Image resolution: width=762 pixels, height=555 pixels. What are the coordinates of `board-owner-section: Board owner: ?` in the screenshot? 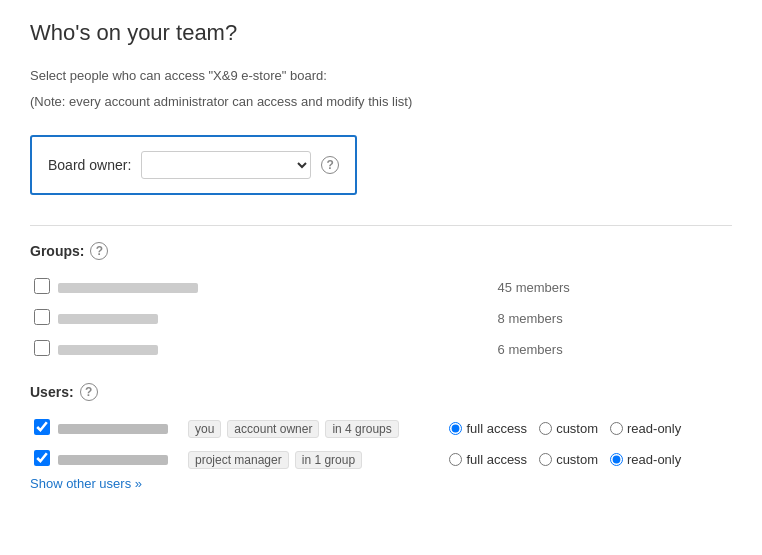 It's located at (194, 165).